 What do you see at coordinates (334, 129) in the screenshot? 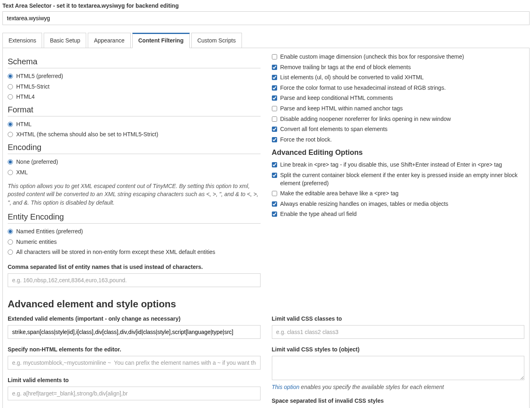
I see `option-check-label: Convert all font elements to span elemen…` at bounding box center [334, 129].